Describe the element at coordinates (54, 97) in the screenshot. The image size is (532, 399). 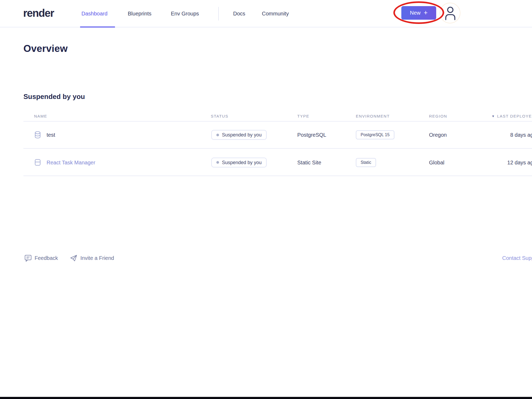
I see `section-title: Suspended by you` at that location.